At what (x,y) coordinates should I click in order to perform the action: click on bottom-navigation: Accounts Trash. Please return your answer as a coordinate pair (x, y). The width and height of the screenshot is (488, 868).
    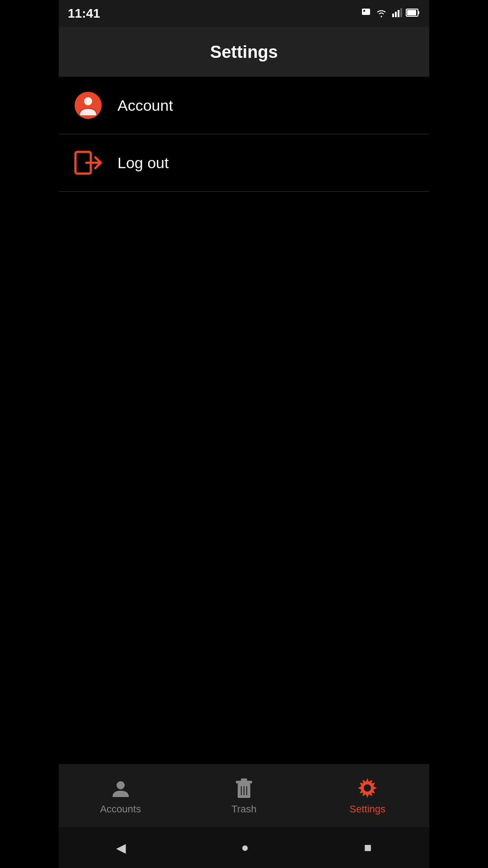
    Looking at the image, I should click on (244, 796).